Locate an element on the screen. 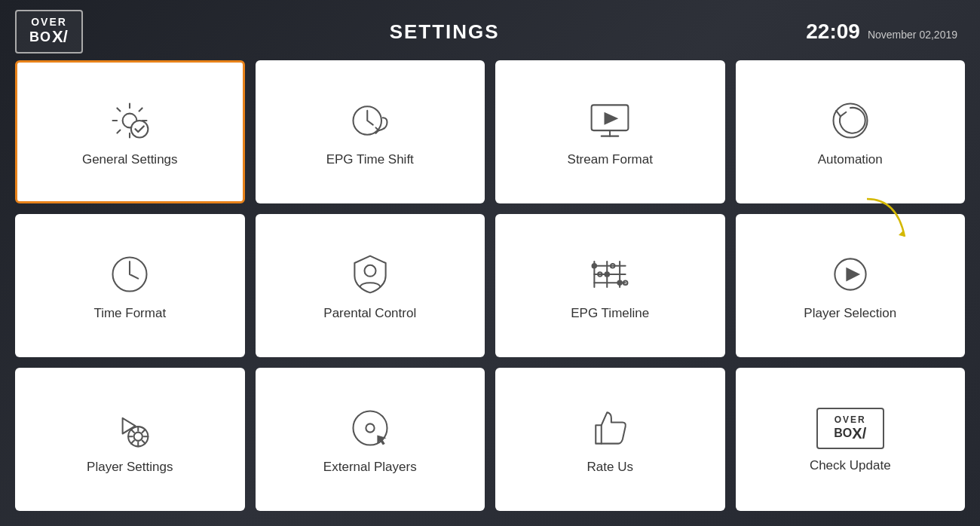  clock-icon is located at coordinates (130, 274).